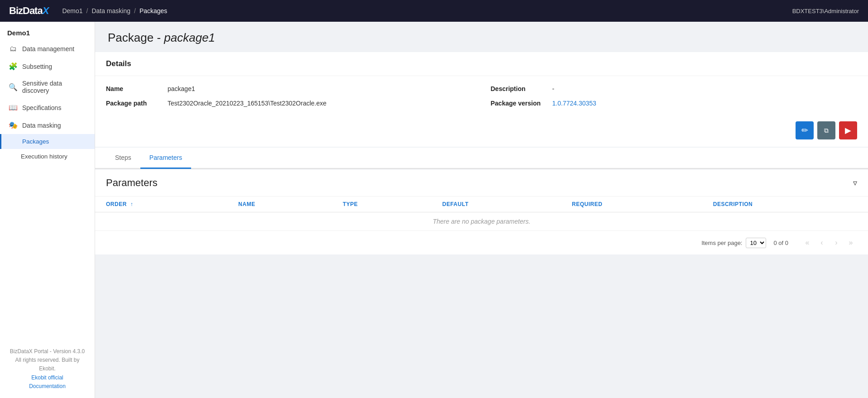  What do you see at coordinates (632, 205) in the screenshot?
I see `col-required: REQUIRED` at bounding box center [632, 205].